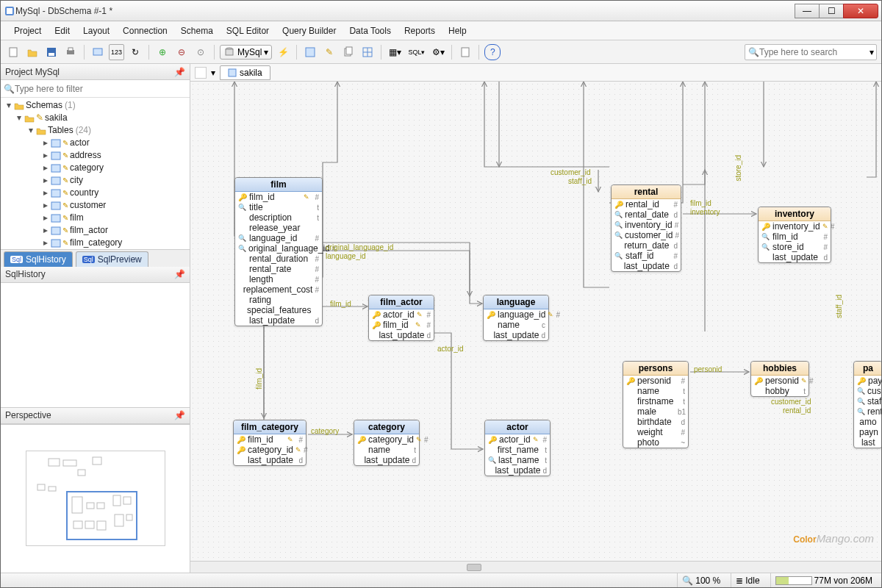  I want to click on tree-tables: ▾Tables(24), so click(96, 131).